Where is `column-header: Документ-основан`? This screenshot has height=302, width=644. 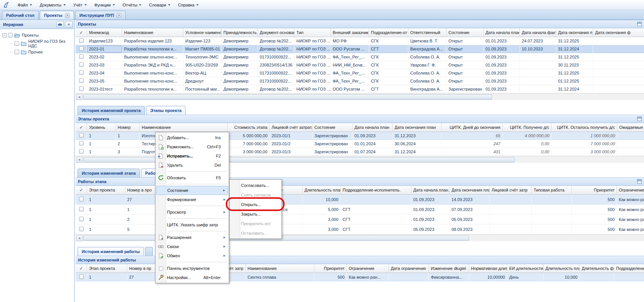 column-header: Документ-основан is located at coordinates (276, 33).